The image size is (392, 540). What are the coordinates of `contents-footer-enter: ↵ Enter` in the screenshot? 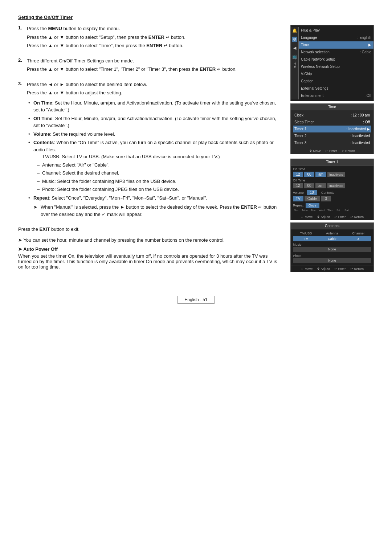 It's located at (340, 269).